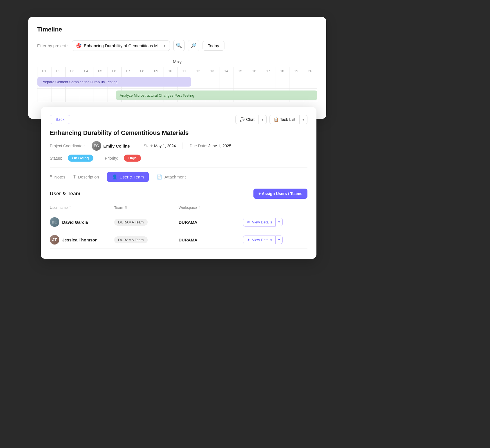 The image size is (490, 448). What do you see at coordinates (59, 71) in the screenshot?
I see `date-02: 02` at bounding box center [59, 71].